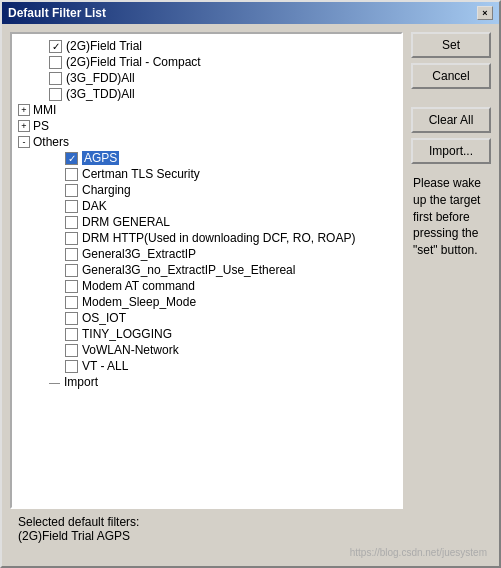 The height and width of the screenshot is (568, 501). Describe the element at coordinates (206, 302) in the screenshot. I see `tree-item-modem-sleep: Modem_Sleep_Mode` at that location.